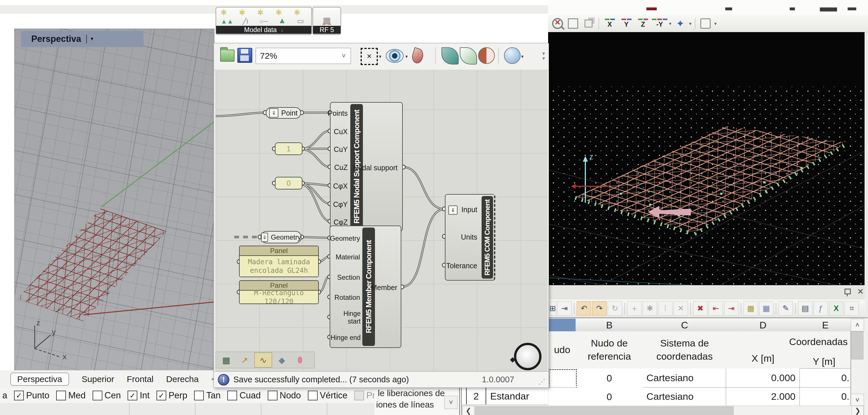 Image resolution: width=868 pixels, height=415 pixels. Describe the element at coordinates (32, 395) in the screenshot. I see `osnap-punto: ✓Punto` at that location.